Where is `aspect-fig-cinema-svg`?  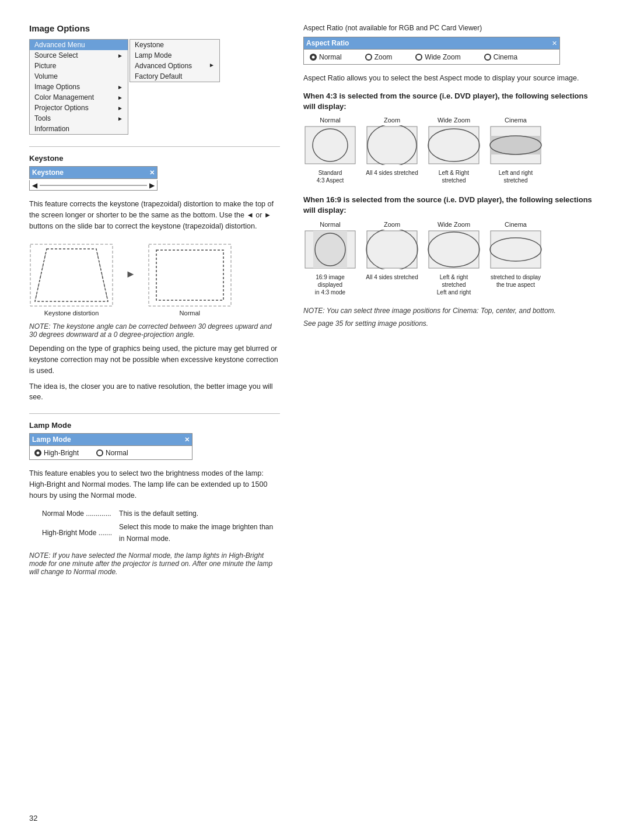 aspect-fig-cinema-svg is located at coordinates (516, 145).